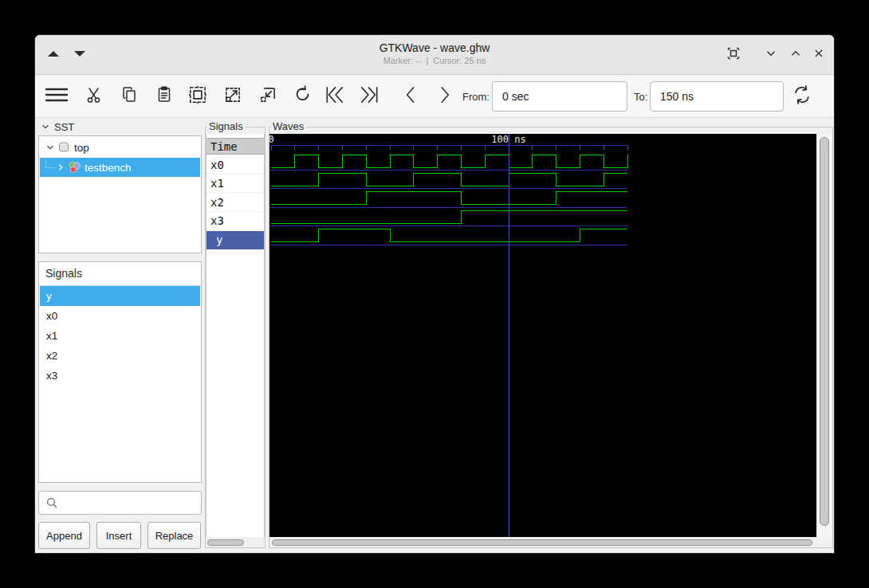 The width and height of the screenshot is (869, 588). Describe the element at coordinates (129, 96) in the screenshot. I see `copy-icon` at that location.